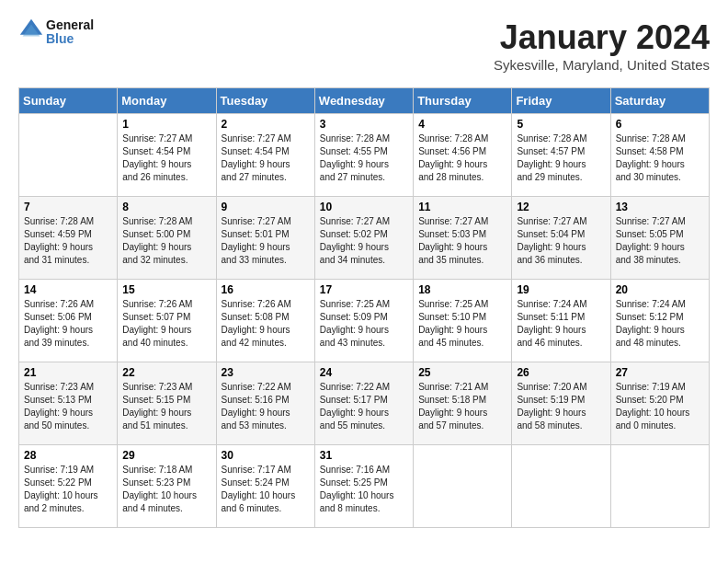 The image size is (728, 563). What do you see at coordinates (265, 238) in the screenshot?
I see `calendar-cell: 9Sunrise: 7:27 AM Sunset: 5:01 PM Daylig…` at bounding box center [265, 238].